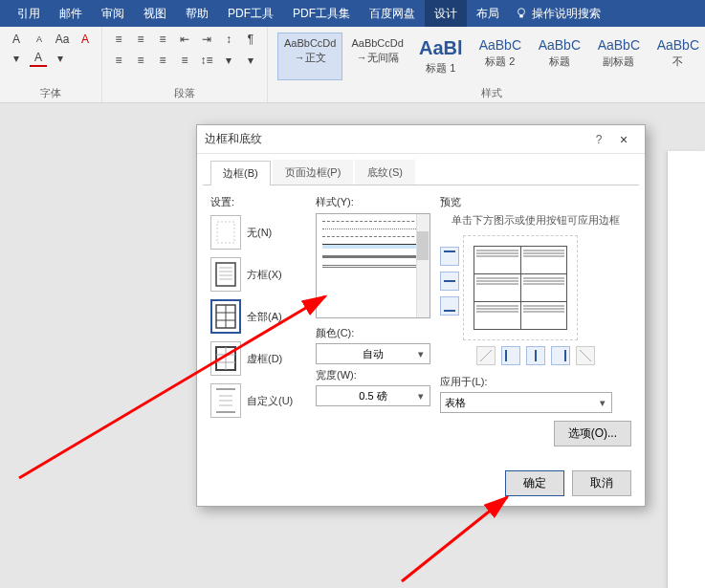 This screenshot has width=705, height=588. I want to click on tell-me-search: 操作说明搜索, so click(558, 13).